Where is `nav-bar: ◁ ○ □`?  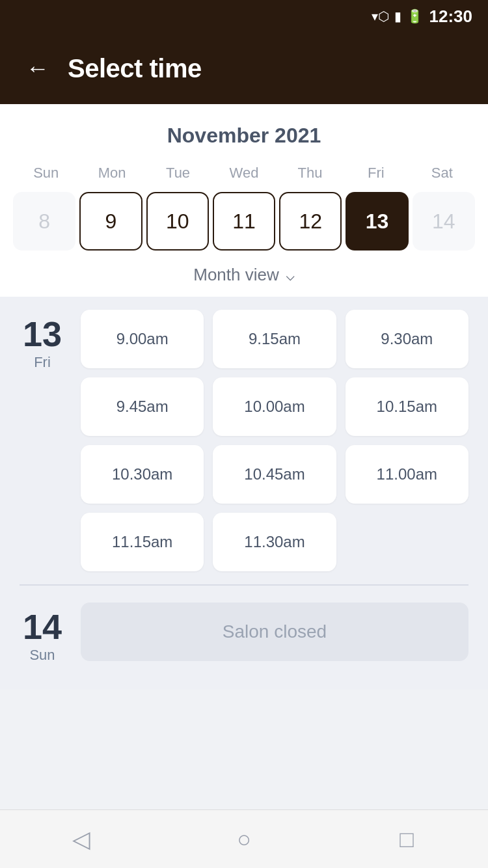 nav-bar: ◁ ○ □ is located at coordinates (244, 839).